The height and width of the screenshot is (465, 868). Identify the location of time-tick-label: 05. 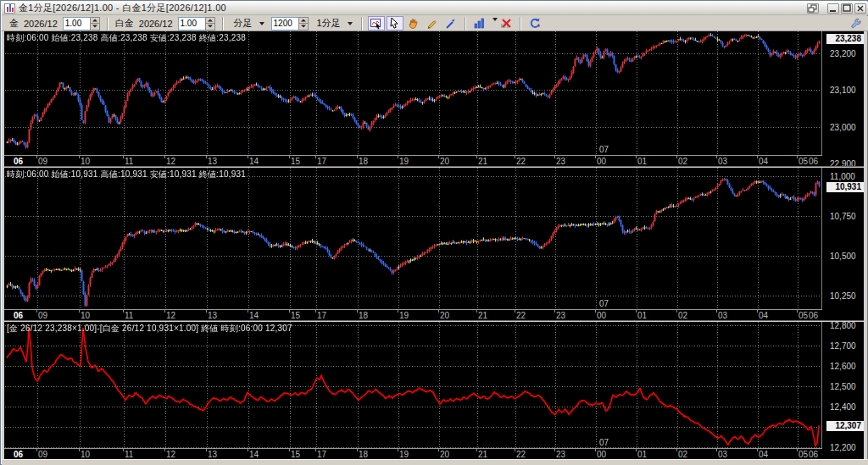
(804, 315).